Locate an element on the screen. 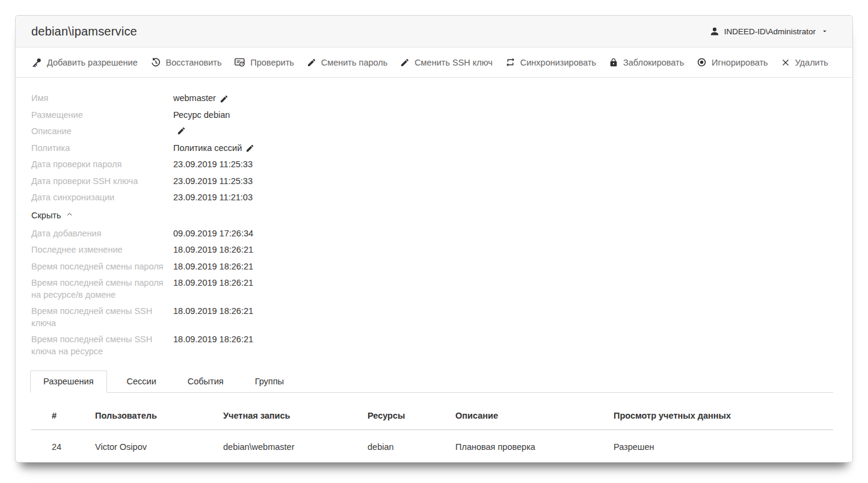 Image resolution: width=868 pixels, height=483 pixels. added-date-value: 09.09.2019 17:26:34 is located at coordinates (213, 234).